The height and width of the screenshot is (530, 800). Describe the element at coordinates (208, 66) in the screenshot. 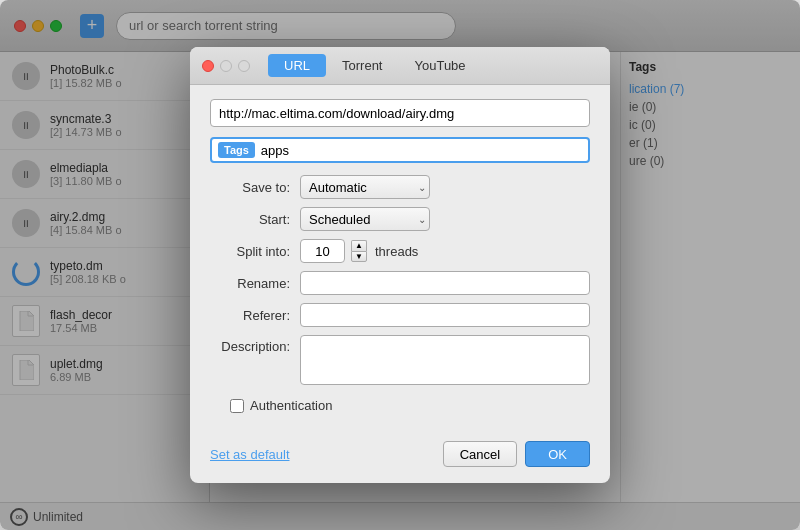

I see `modal-close-button` at that location.